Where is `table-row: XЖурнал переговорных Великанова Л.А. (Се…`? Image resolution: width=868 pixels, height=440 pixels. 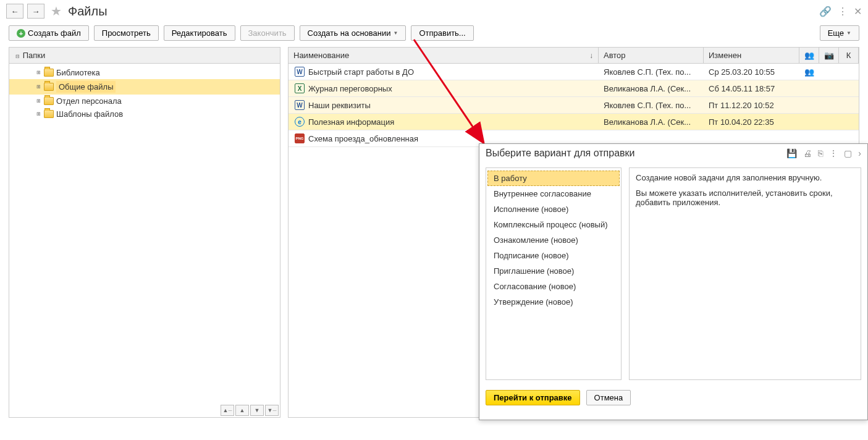
table-row: XЖурнал переговорных Великанова Л.А. (Се… is located at coordinates (573, 89).